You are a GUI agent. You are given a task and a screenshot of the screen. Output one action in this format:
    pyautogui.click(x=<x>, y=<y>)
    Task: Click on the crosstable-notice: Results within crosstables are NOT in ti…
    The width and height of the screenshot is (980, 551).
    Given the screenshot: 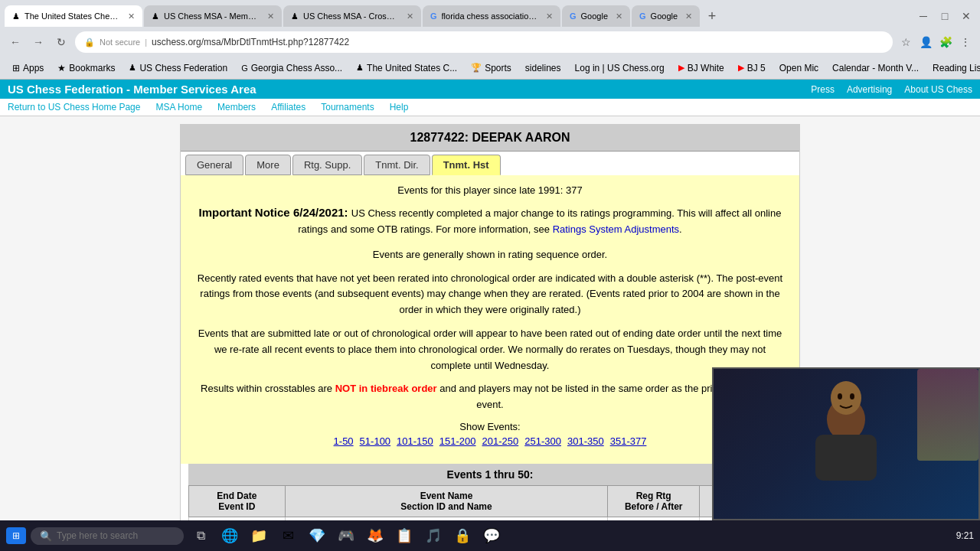 What is the action you would take?
    pyautogui.click(x=490, y=397)
    